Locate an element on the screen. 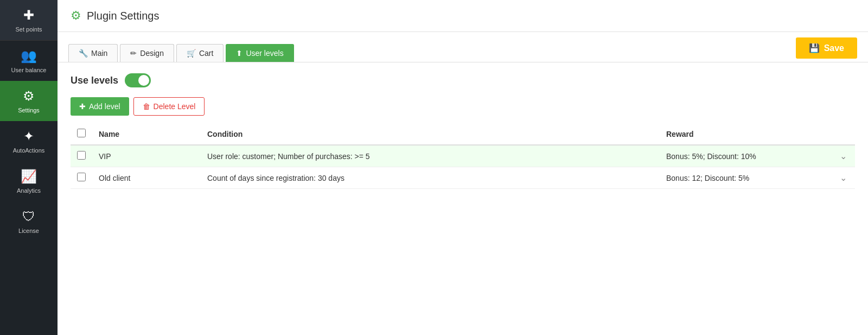 This screenshot has width=868, height=335. sidebar-item-autoactions: ✦ AutoActions is located at coordinates (29, 141).